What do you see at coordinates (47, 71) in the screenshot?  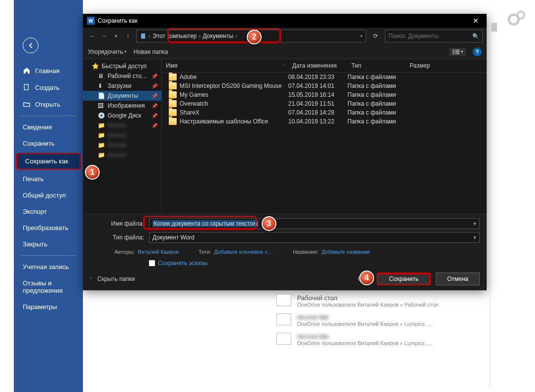 I see `nav-label: Главная` at bounding box center [47, 71].